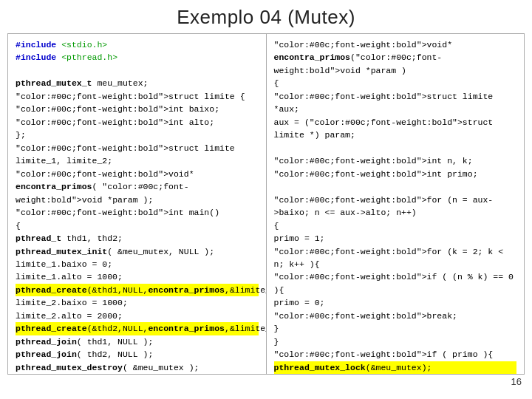  I want to click on code-line: pthread_mutex_destroy( &meu_mutex );, so click(137, 368).